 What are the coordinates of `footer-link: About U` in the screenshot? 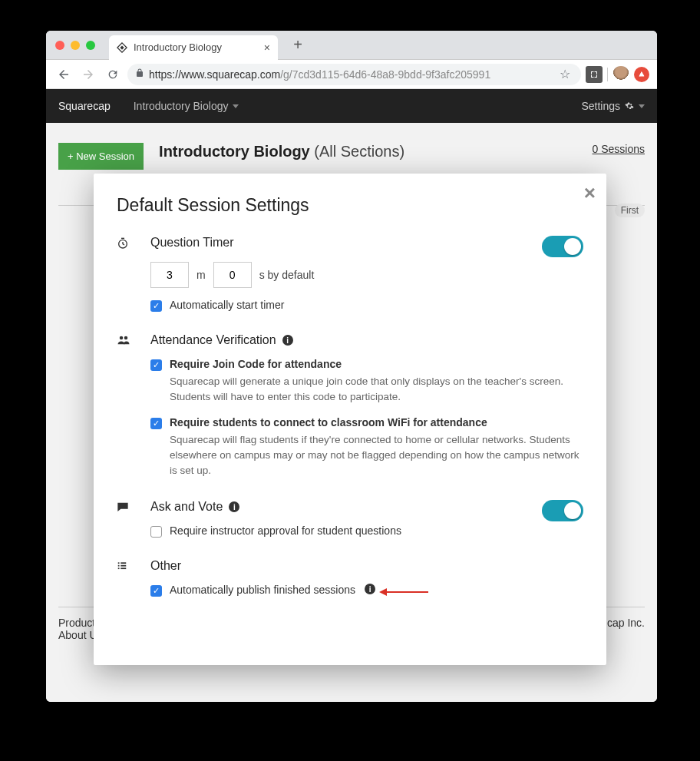 It's located at (78, 635).